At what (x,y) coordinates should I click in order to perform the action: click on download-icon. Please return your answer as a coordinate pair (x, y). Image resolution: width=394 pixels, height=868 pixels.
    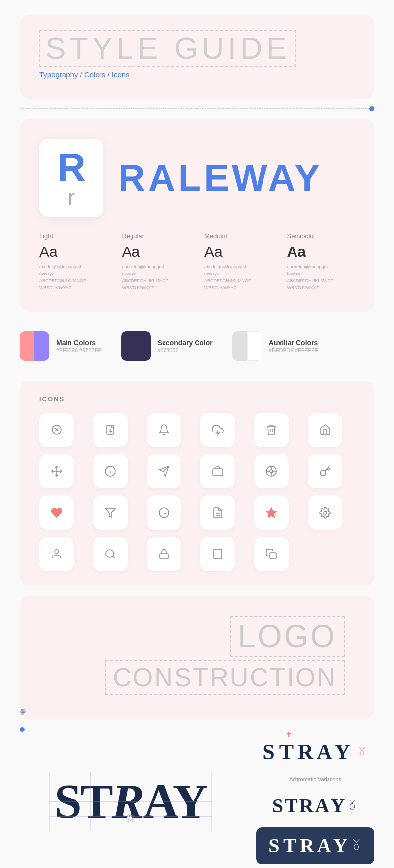
    Looking at the image, I should click on (218, 430).